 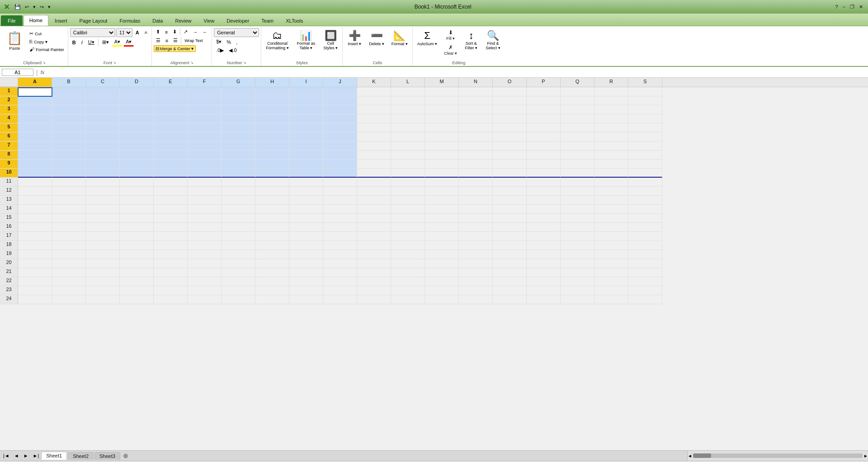 What do you see at coordinates (35, 227) in the screenshot?
I see `cell-A16` at bounding box center [35, 227].